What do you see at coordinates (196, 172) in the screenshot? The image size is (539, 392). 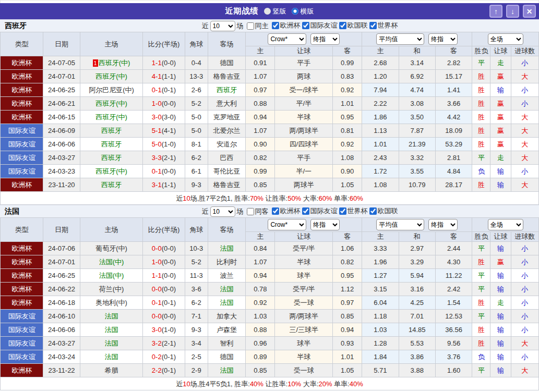 I see `corner-count: 6-1` at bounding box center [196, 172].